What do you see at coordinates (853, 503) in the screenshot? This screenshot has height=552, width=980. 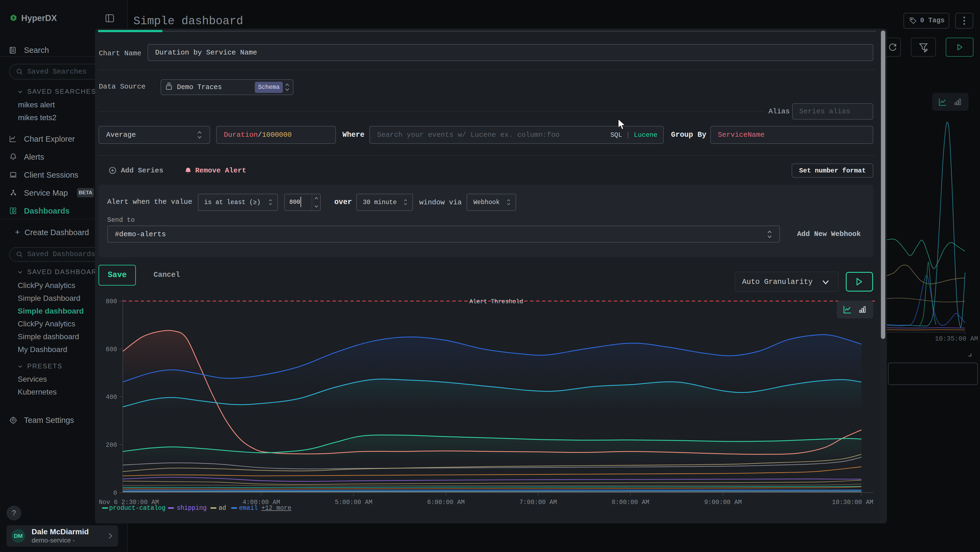 I see `svg-text: 10:30:00 AM` at bounding box center [853, 503].